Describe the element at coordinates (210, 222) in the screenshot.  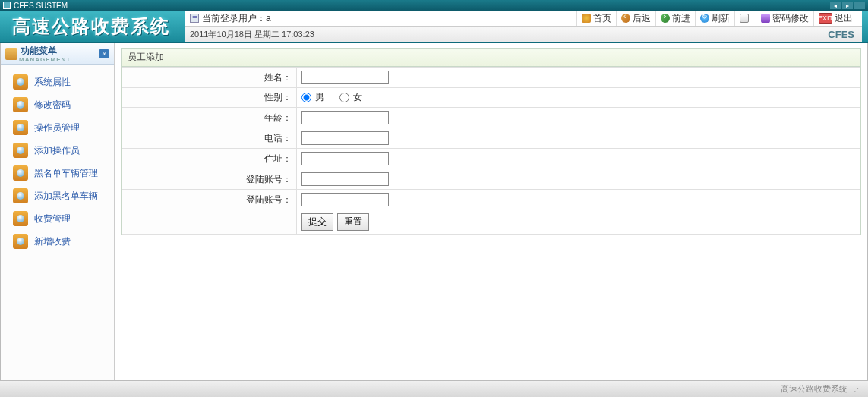
I see `buttons-label-cell` at that location.